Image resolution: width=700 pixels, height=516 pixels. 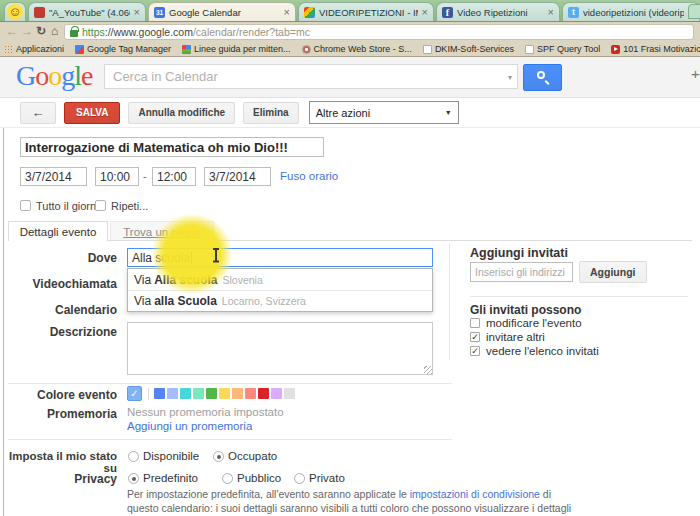 What do you see at coordinates (562, 49) in the screenshot?
I see `bookmark-spf: SPF Query Tool` at bounding box center [562, 49].